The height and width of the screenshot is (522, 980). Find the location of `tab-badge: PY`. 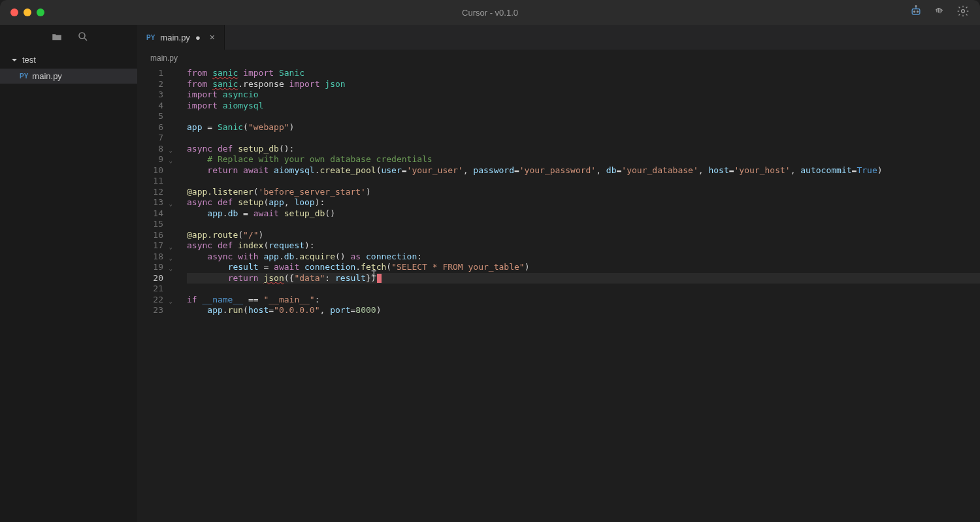

tab-badge: PY is located at coordinates (150, 38).